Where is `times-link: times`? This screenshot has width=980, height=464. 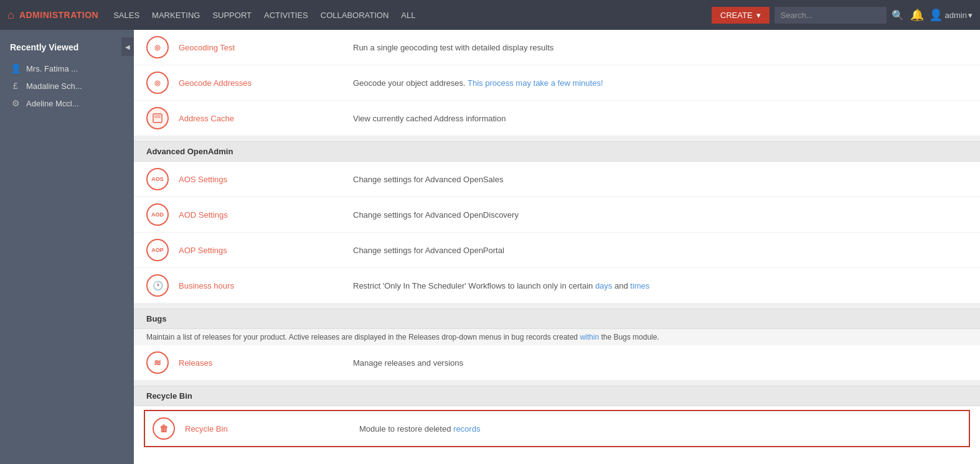 times-link: times is located at coordinates (640, 286).